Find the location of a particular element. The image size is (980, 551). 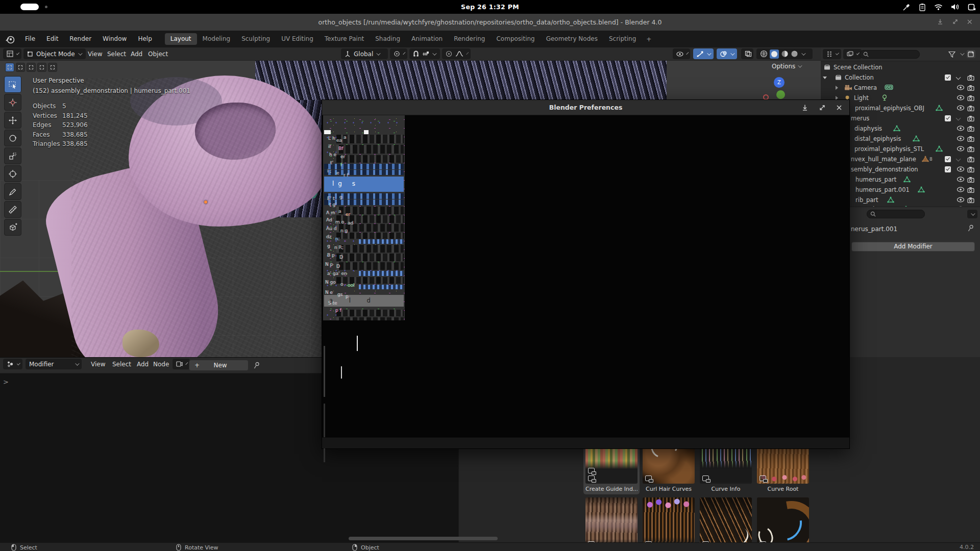

outliner-row-collection: Collection is located at coordinates (900, 78).